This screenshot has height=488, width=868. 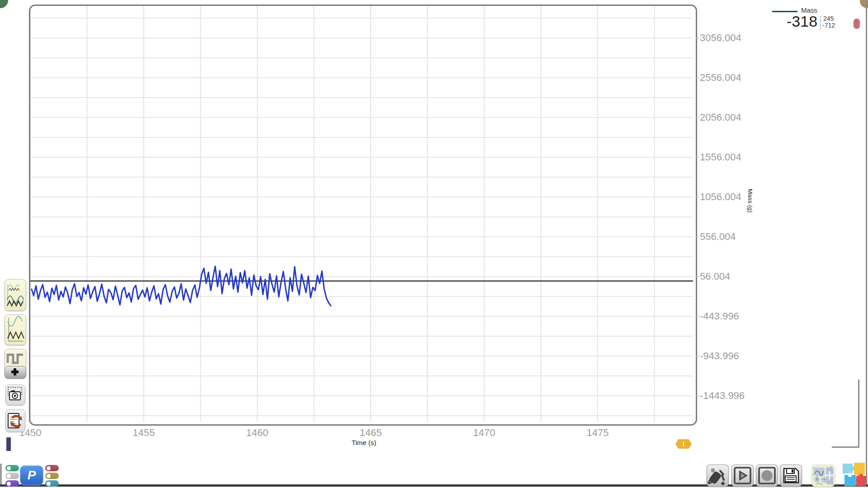 What do you see at coordinates (857, 23) in the screenshot?
I see `legend-status-indicator` at bounding box center [857, 23].